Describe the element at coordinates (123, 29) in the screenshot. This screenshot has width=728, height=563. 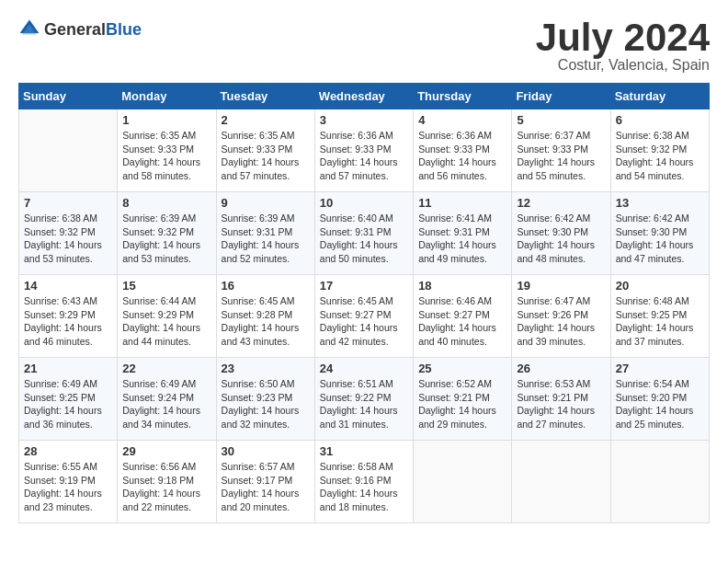
I see `logo-text-blue: Blue` at that location.